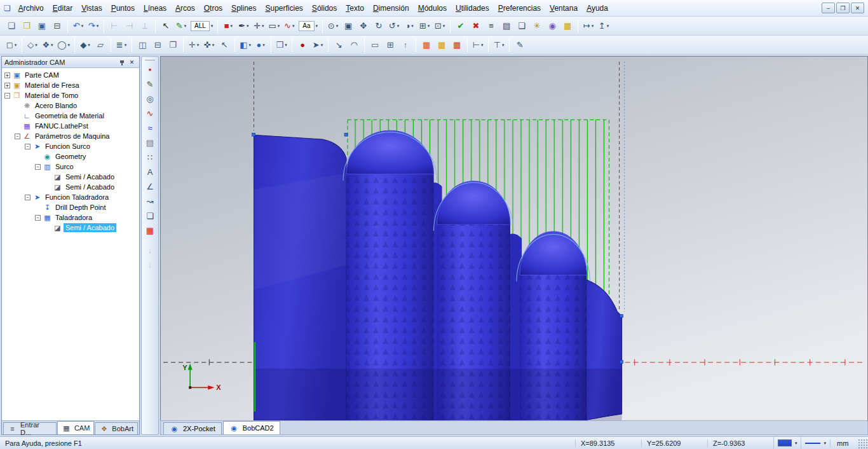 The width and height of the screenshot is (868, 449). What do you see at coordinates (333, 26) in the screenshot?
I see `zoom-icon: ⊙▾` at bounding box center [333, 26].